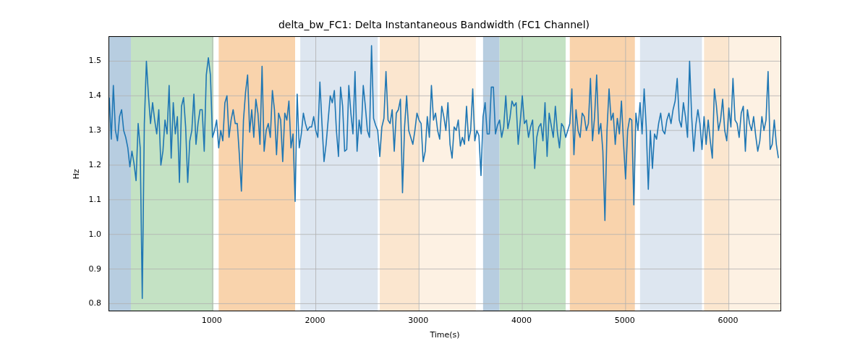  What do you see at coordinates (95, 233) in the screenshot?
I see `y-tick-label: 1.0` at bounding box center [95, 233].